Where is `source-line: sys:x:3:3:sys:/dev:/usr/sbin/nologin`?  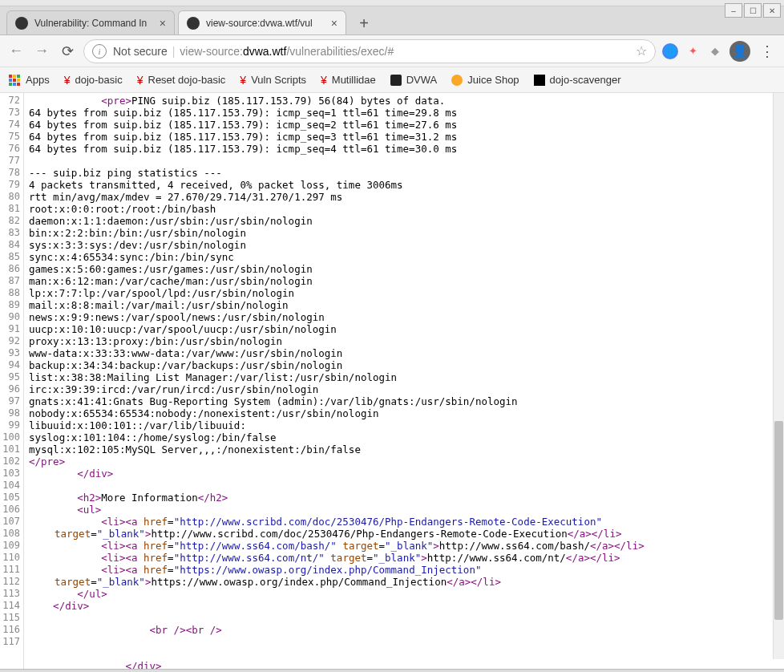 source-line: sys:x:3:3:sys:/dev:/usr/sbin/nologin is located at coordinates (405, 245).